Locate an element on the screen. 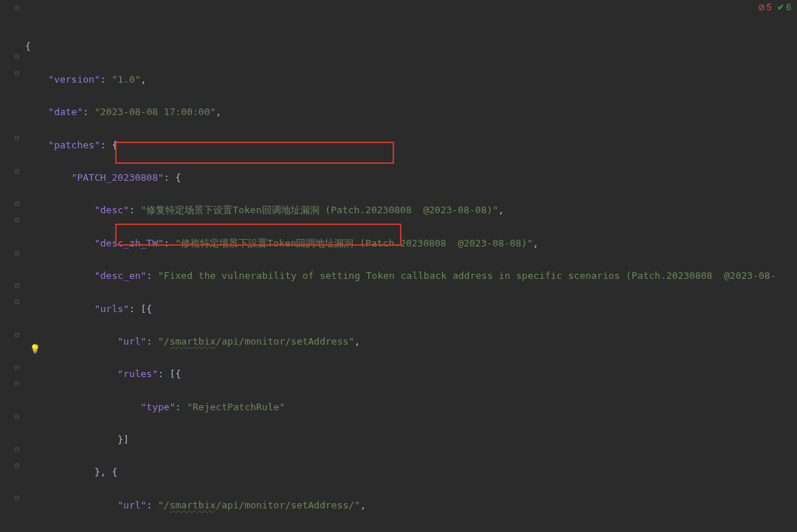  inspection-status: ⊘5 ✔6 is located at coordinates (775, 7).